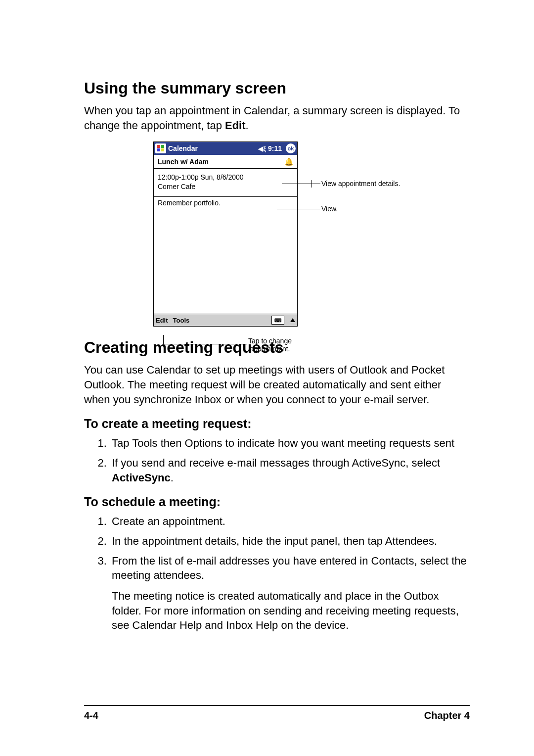 This screenshot has width=534, height=756. What do you see at coordinates (277, 460) in the screenshot?
I see `create-request-steps: Tap Tools then Options to indicate how y…` at bounding box center [277, 460].